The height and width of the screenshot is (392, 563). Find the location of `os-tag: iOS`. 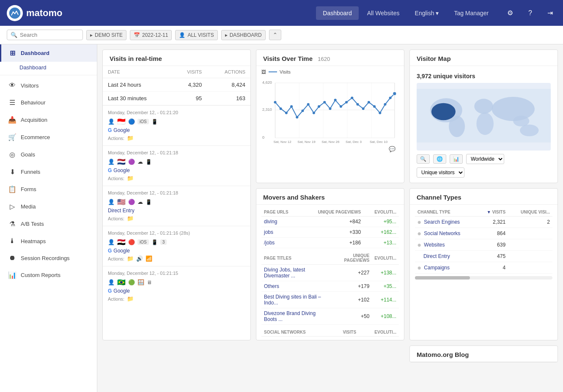

os-tag: iOS is located at coordinates (143, 122).